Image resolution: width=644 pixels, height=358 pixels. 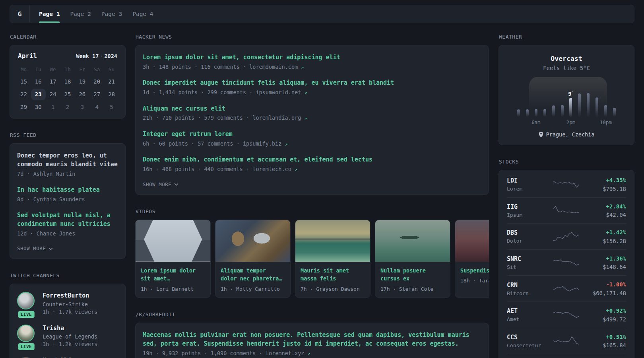 I want to click on video-title: Aliquam tempor dolor nec pharetra…, so click(x=253, y=275).